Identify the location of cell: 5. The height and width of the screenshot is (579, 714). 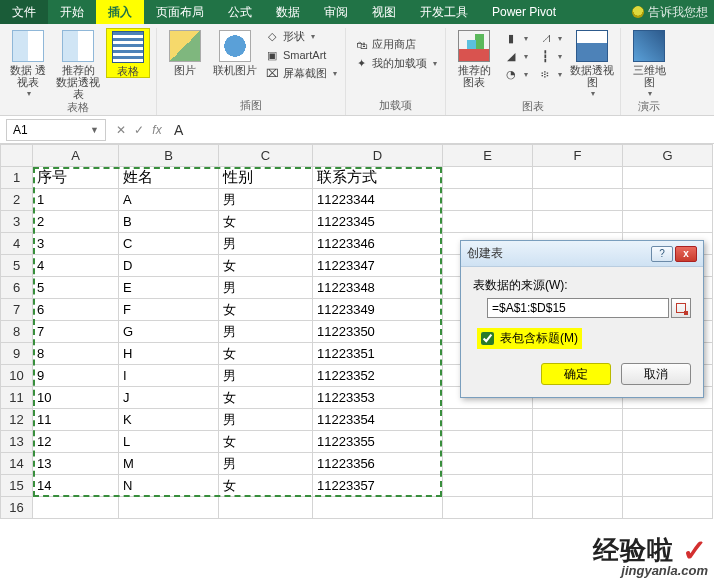
(76, 288).